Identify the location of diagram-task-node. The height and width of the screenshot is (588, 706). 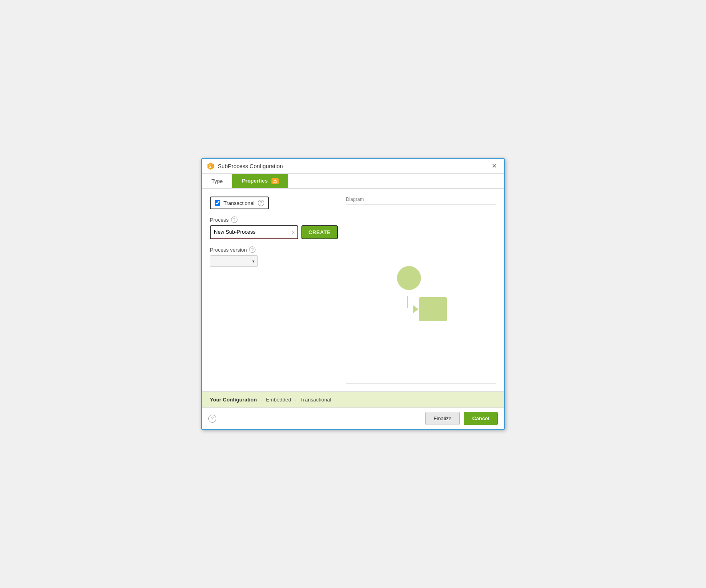
(433, 309).